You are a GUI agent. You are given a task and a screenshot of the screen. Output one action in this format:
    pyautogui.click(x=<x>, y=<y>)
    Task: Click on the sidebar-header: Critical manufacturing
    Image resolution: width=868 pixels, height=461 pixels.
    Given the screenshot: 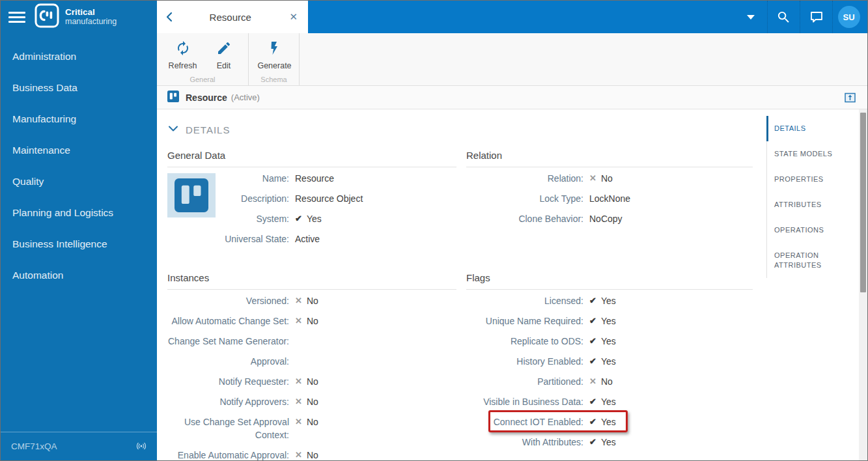 What is the action you would take?
    pyautogui.click(x=79, y=17)
    